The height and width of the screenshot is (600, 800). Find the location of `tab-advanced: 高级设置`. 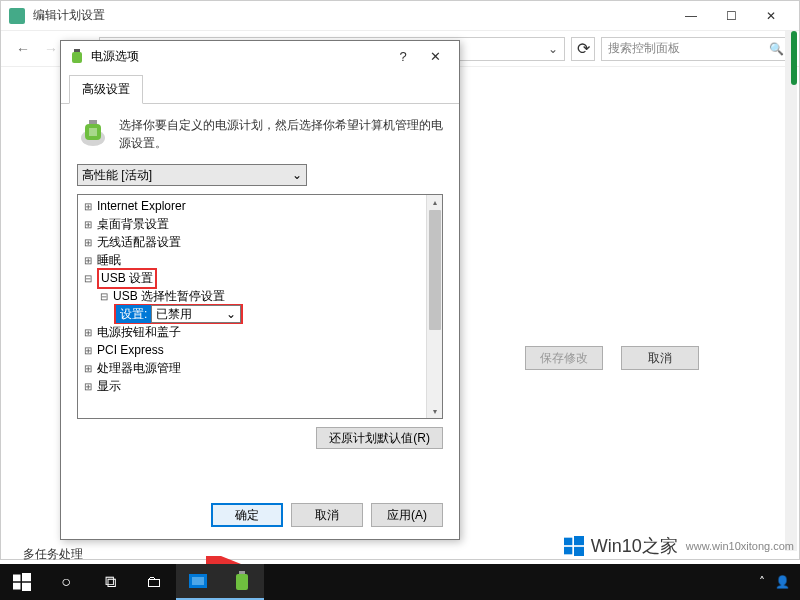

tab-advanced: 高级设置 is located at coordinates (106, 90).